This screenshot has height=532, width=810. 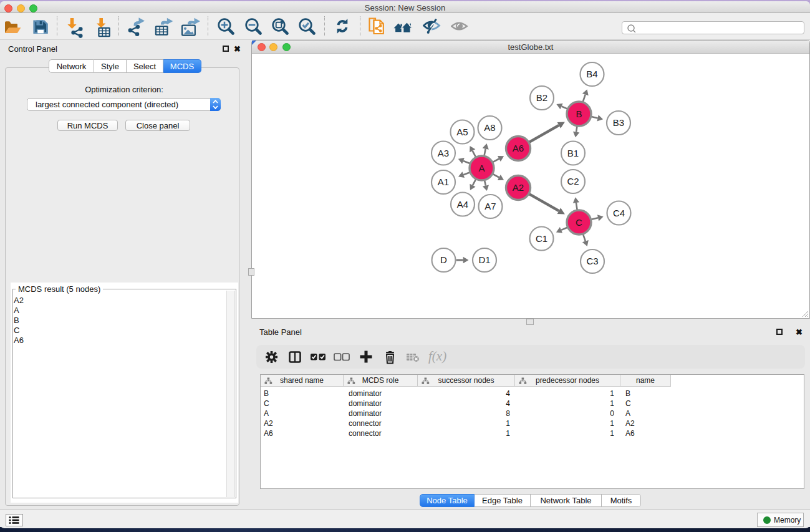 I want to click on svg-text: C2, so click(x=572, y=181).